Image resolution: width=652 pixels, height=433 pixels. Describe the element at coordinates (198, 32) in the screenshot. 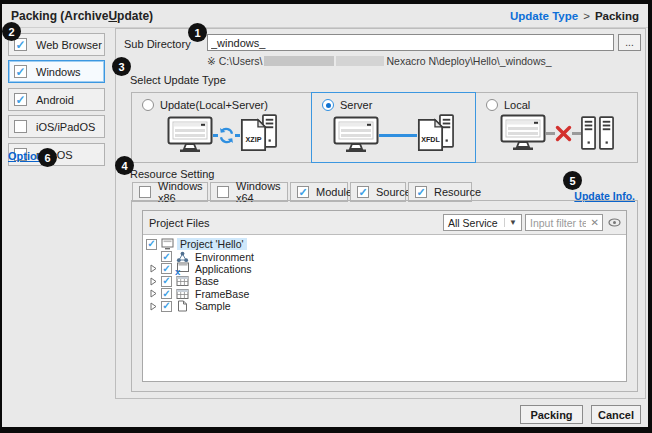

I see `callout-badge-1: 1` at that location.